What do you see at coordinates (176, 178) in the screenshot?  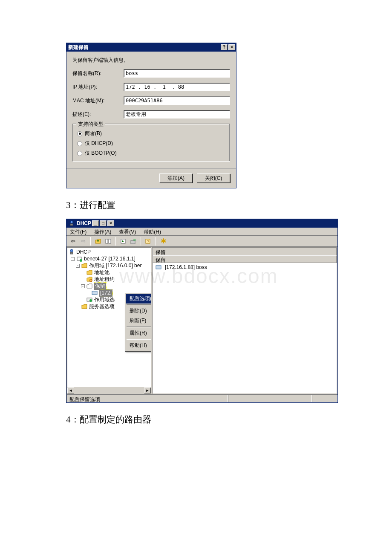 I see `add-button: 添加(A)` at bounding box center [176, 178].